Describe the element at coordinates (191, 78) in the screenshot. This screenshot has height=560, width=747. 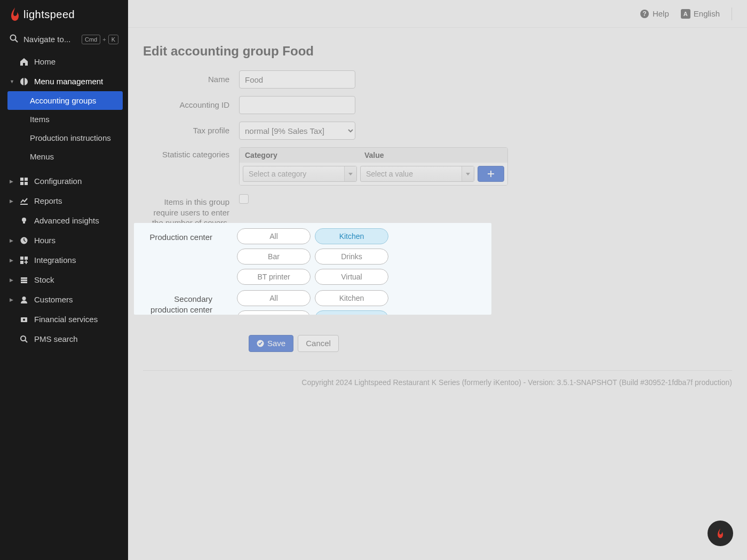
I see `label-name: Name` at that location.